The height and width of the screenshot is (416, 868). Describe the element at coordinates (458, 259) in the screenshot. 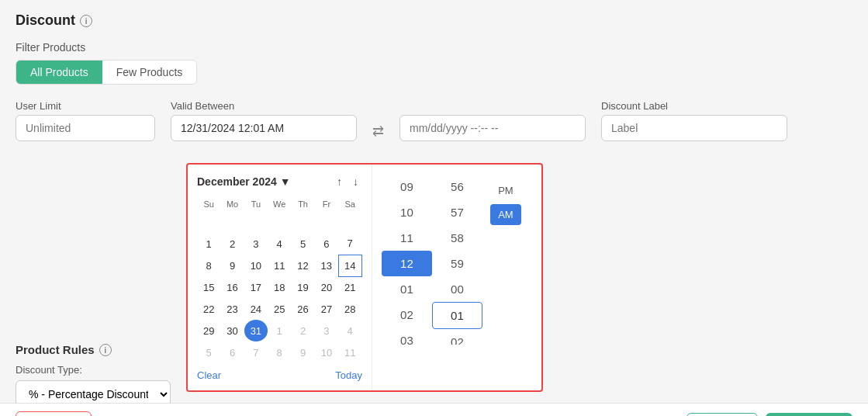

I see `minutes-column: 56575859000102` at that location.